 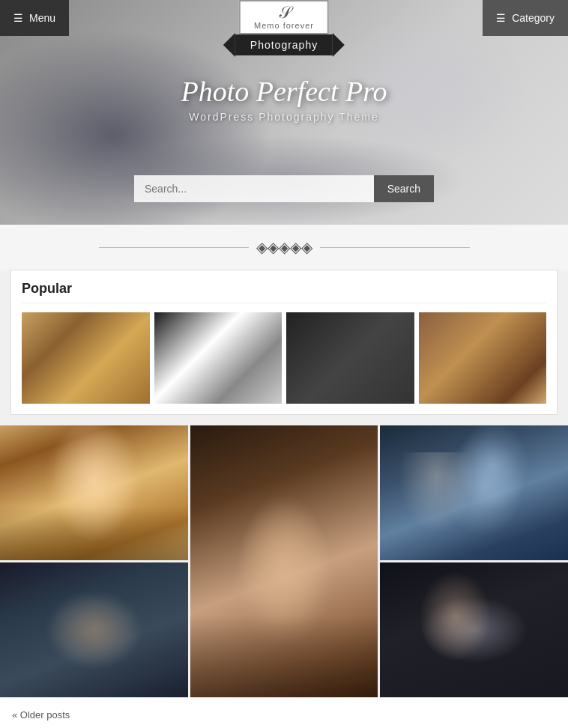 What do you see at coordinates (283, 91) in the screenshot?
I see `hero-title: Photo Perfect Pro` at bounding box center [283, 91].